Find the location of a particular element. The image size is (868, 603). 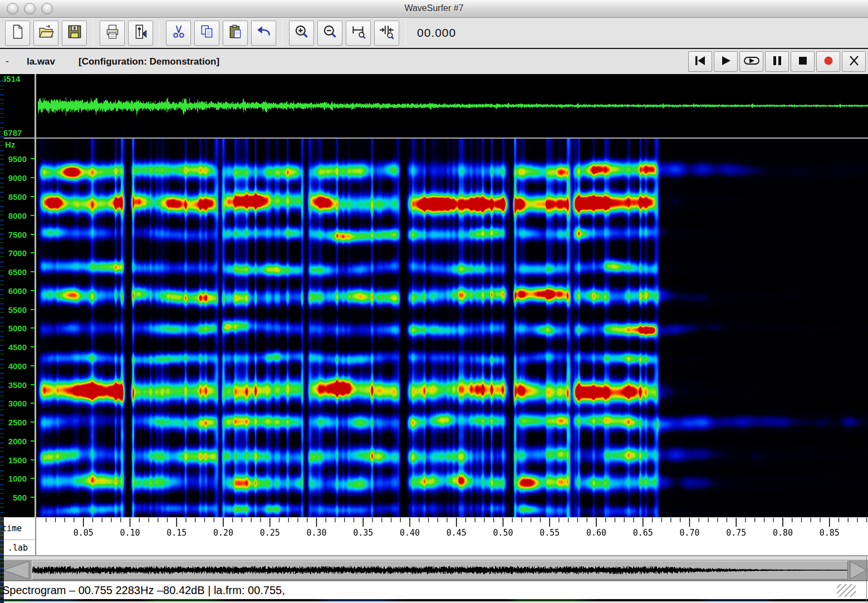

freq-tick-label: 2000 is located at coordinates (18, 441).